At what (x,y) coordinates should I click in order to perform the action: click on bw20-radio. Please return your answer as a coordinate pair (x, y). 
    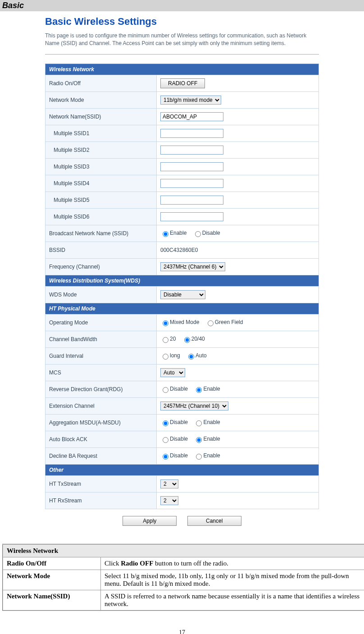
    Looking at the image, I should click on (166, 340).